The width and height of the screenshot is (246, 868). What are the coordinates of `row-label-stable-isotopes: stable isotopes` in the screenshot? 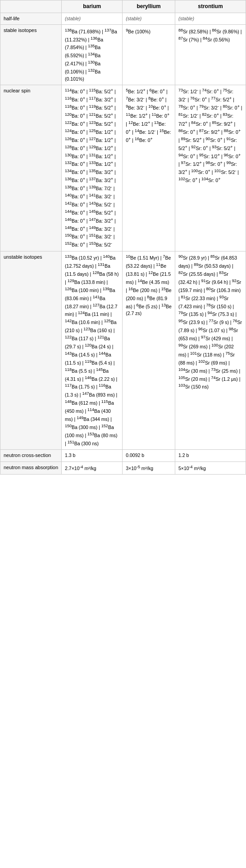 It's located at (31, 55).